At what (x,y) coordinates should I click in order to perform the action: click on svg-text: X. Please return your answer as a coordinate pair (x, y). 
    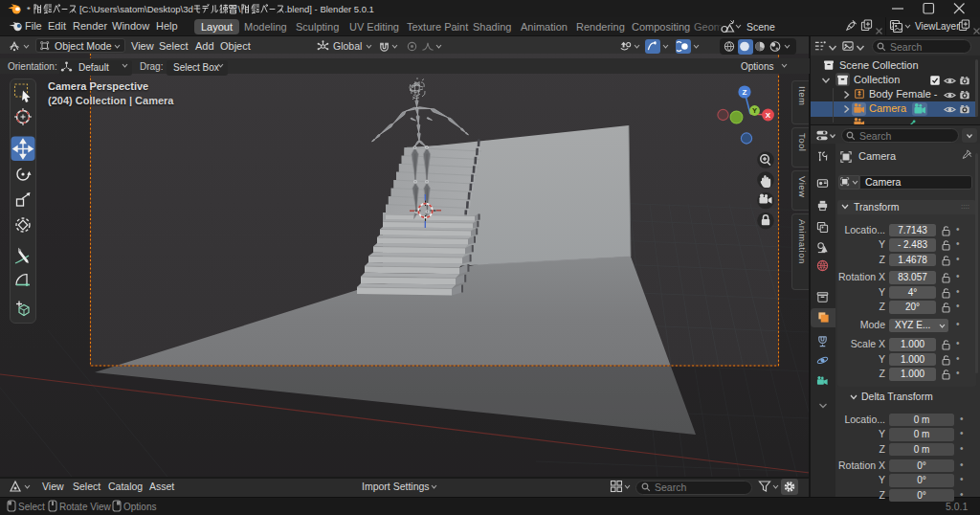
    Looking at the image, I should click on (768, 115).